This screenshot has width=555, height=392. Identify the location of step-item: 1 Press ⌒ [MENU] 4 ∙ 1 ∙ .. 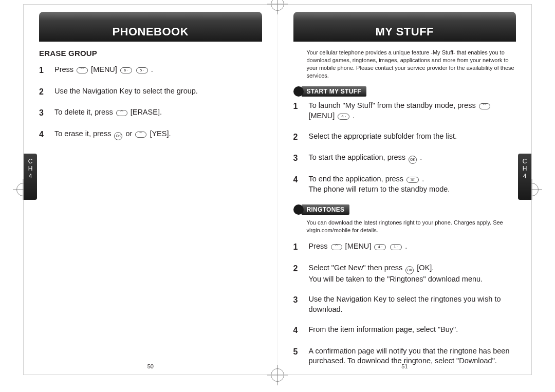
(405, 247).